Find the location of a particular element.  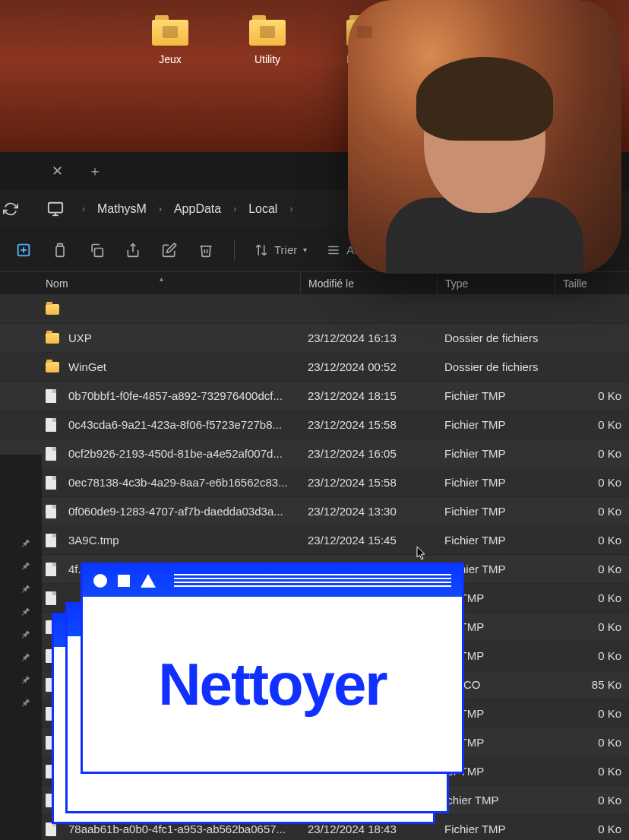

file-modified: 23/12/2024 16:13 is located at coordinates (368, 338).